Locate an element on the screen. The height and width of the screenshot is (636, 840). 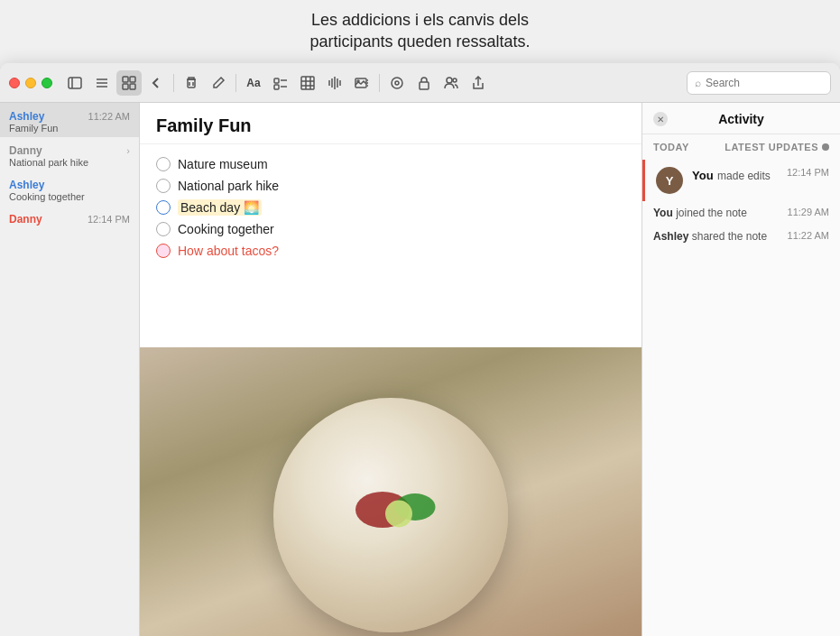
checklist-text-1: Nature museum is located at coordinates (223, 164).